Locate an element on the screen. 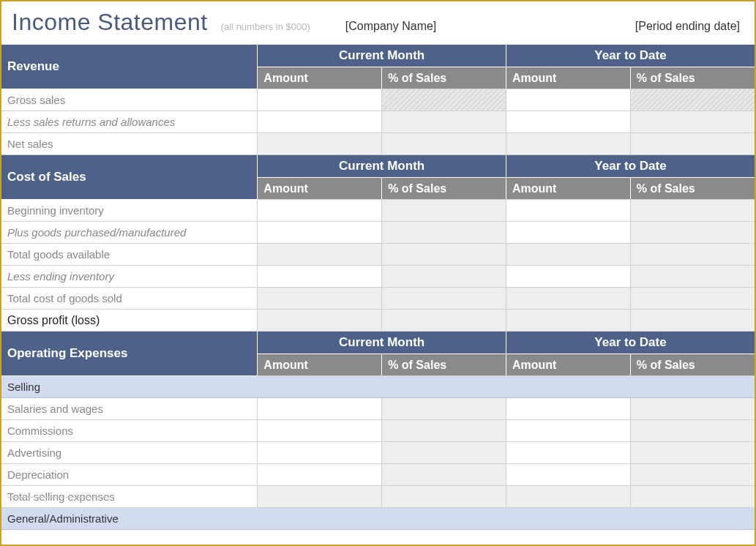 The width and height of the screenshot is (756, 546). company-name: [Company Name] is located at coordinates (391, 26).